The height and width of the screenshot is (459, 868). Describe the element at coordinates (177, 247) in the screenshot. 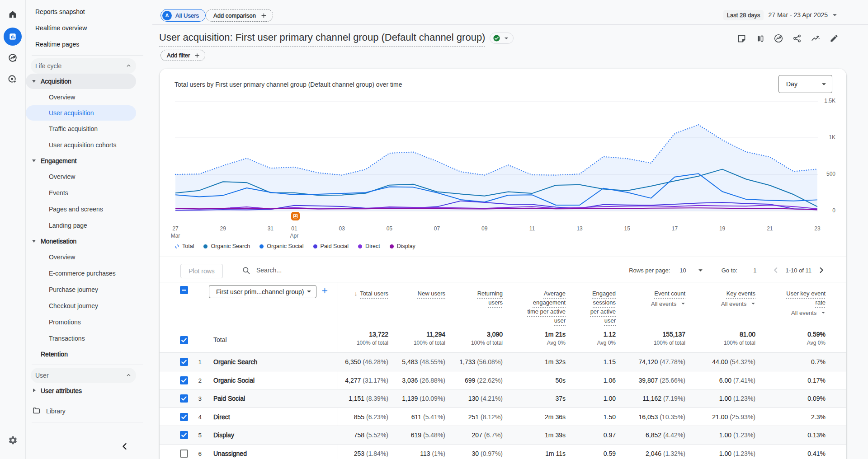

I see `legend-dotted-circle-icon` at that location.